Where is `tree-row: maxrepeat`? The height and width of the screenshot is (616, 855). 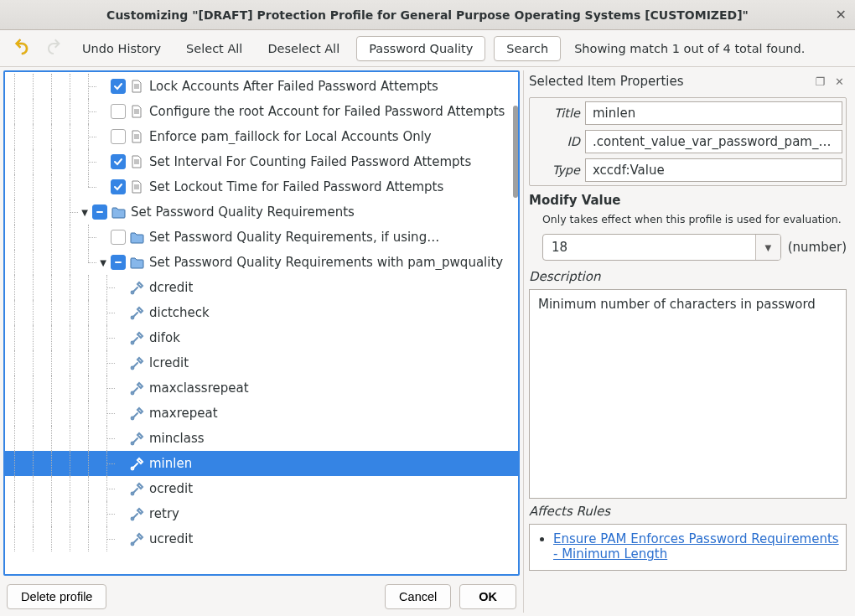 tree-row: maxrepeat is located at coordinates (262, 413).